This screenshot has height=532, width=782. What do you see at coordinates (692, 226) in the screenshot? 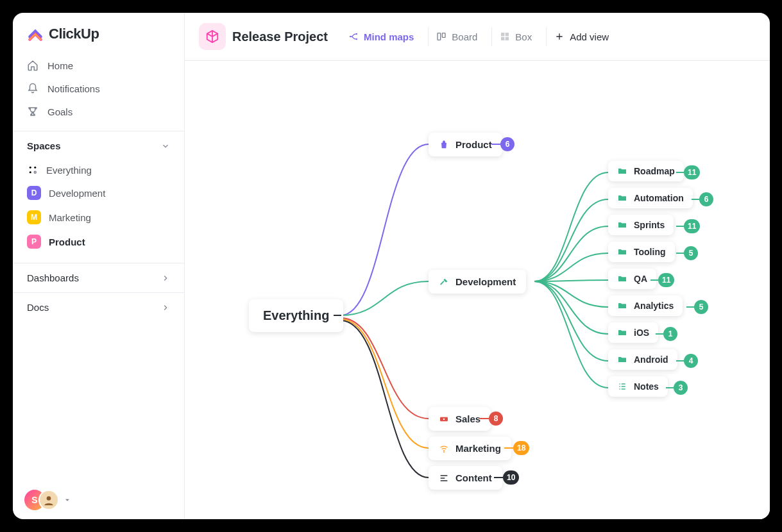
I see `badge-sprints: 11` at bounding box center [692, 226].